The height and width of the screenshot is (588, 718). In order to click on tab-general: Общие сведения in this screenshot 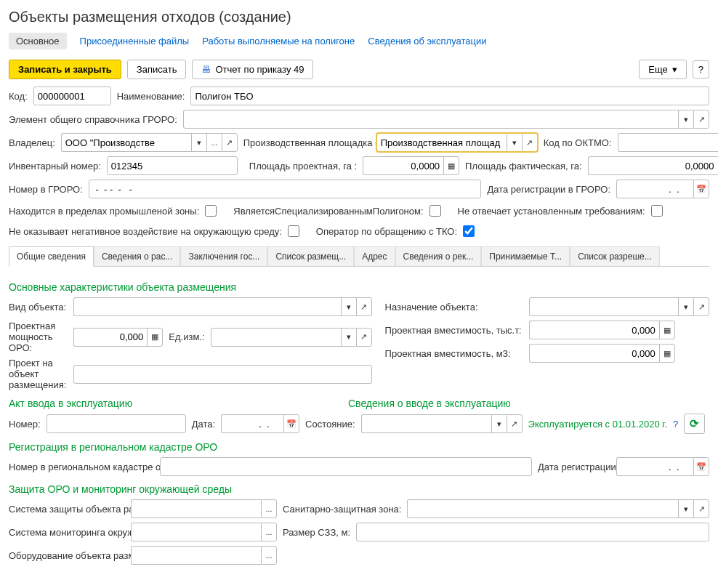, I will do `click(51, 257)`.